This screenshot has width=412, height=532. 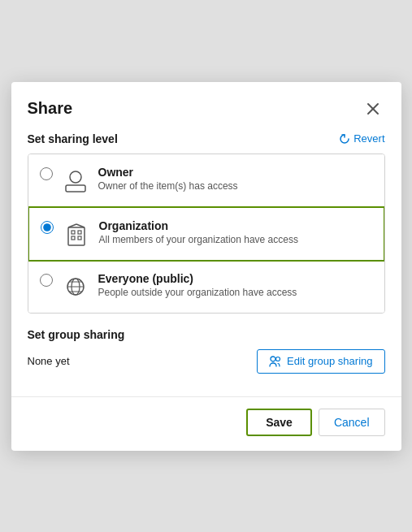 I want to click on group-sharing-header: Set group sharing, so click(x=206, y=335).